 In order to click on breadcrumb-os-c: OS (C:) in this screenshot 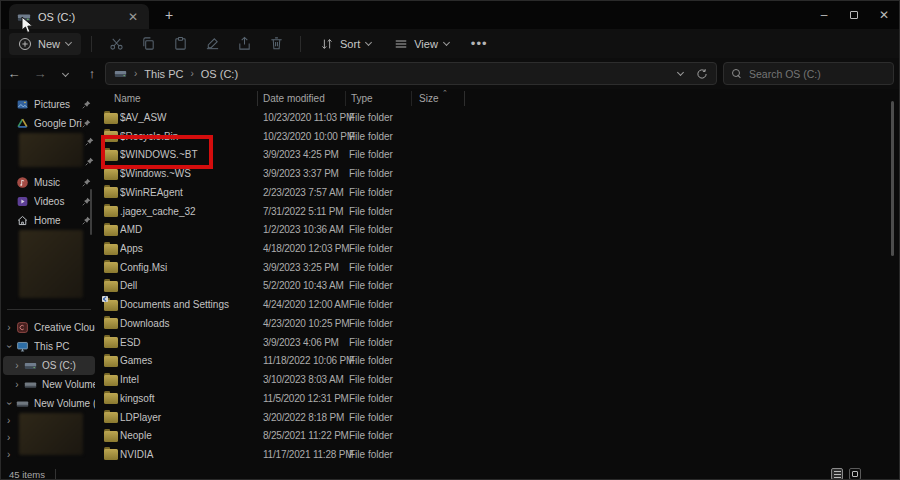, I will do `click(220, 74)`.